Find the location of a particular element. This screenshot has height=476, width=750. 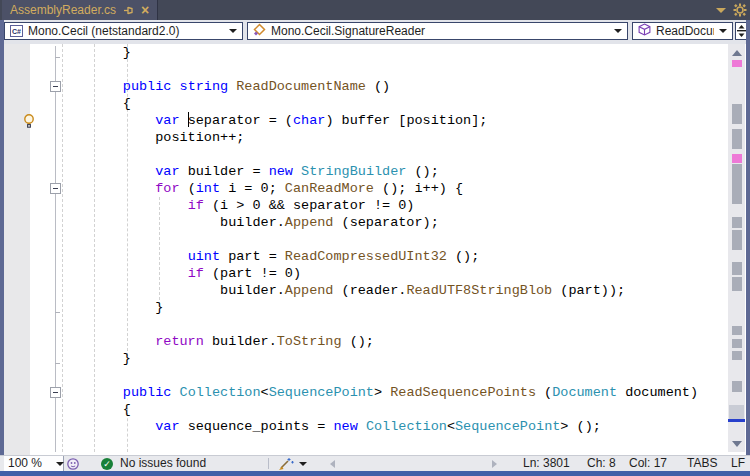

member-dropdown-value: ReadDocumentNa is located at coordinates (685, 31).